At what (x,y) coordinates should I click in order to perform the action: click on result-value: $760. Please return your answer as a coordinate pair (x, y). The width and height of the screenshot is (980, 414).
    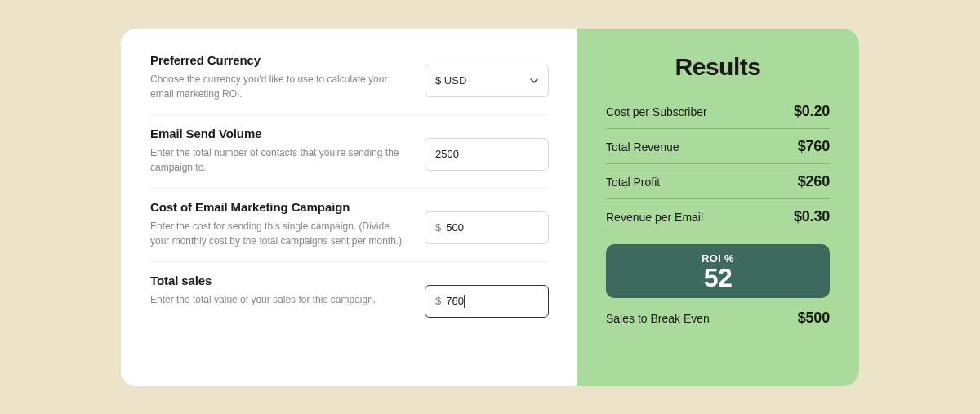
    Looking at the image, I should click on (813, 147).